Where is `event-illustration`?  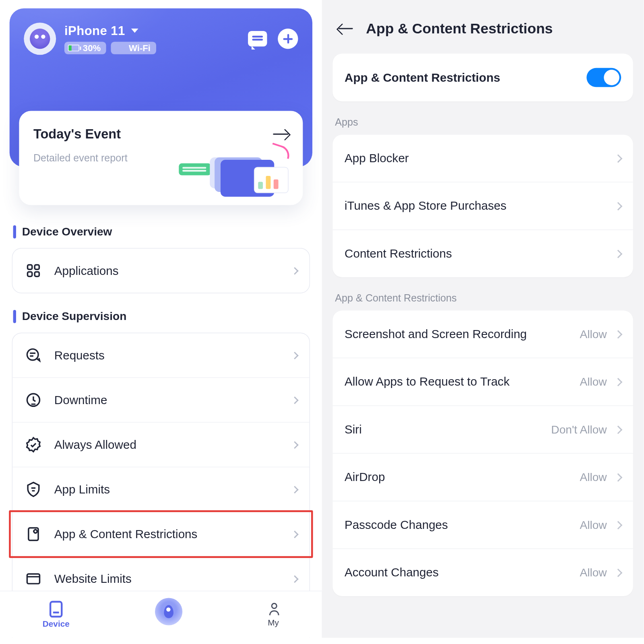 event-illustration is located at coordinates (235, 174).